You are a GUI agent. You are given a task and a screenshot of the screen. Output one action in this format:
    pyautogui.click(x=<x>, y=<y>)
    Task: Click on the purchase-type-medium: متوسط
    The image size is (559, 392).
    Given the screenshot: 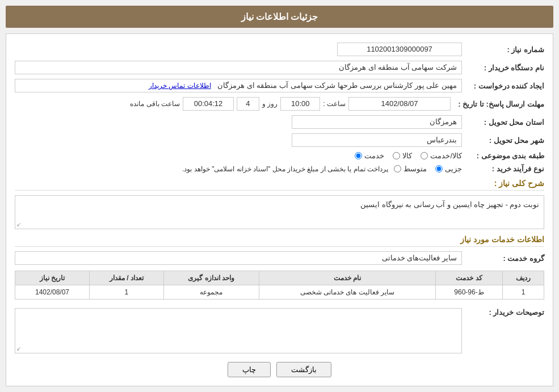 What is the action you would take?
    pyautogui.click(x=410, y=169)
    